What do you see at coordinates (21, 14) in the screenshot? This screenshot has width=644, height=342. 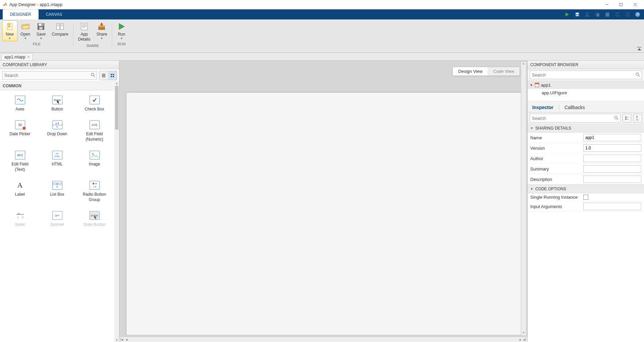 I see `tab-designer: DESIGNER` at bounding box center [21, 14].